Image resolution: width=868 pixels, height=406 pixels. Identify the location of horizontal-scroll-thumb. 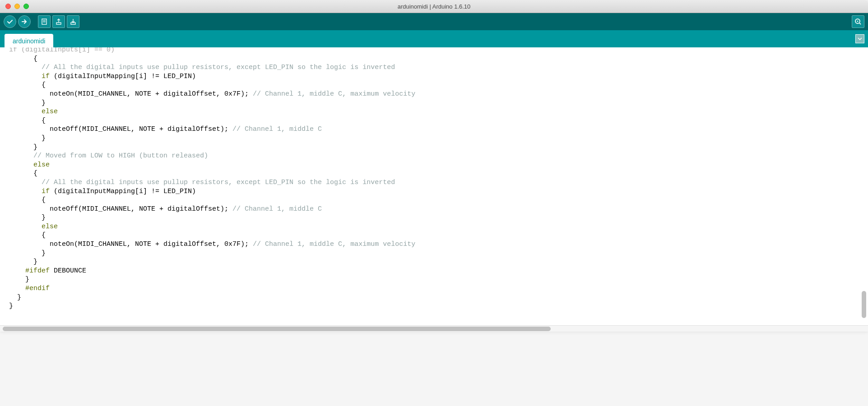
(277, 329).